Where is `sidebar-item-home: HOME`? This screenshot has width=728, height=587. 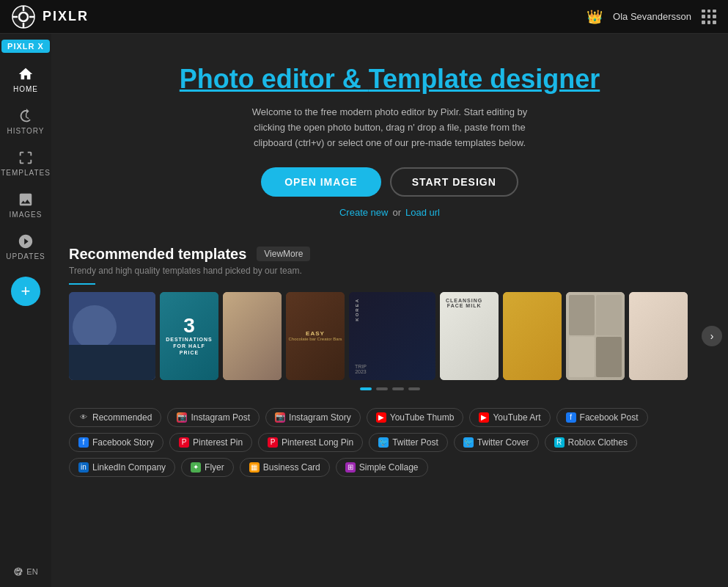 sidebar-item-home: HOME is located at coordinates (26, 79).